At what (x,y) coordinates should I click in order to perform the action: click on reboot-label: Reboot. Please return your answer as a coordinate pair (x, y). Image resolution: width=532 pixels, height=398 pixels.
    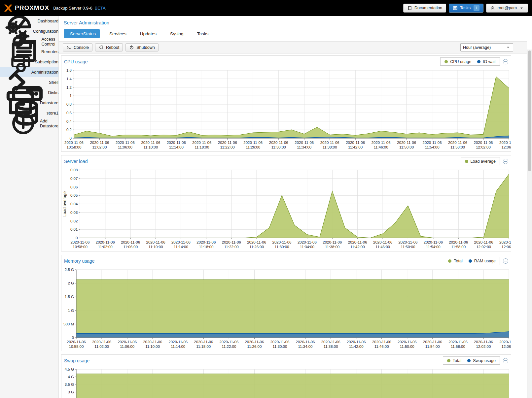
    Looking at the image, I should click on (113, 48).